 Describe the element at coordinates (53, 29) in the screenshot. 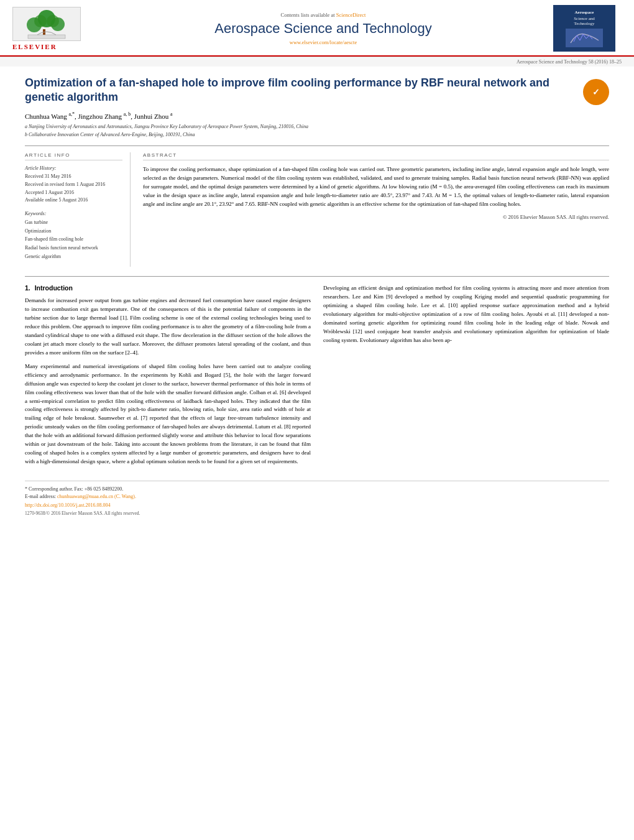

I see `elsevier-logo: ELSEVIER` at that location.